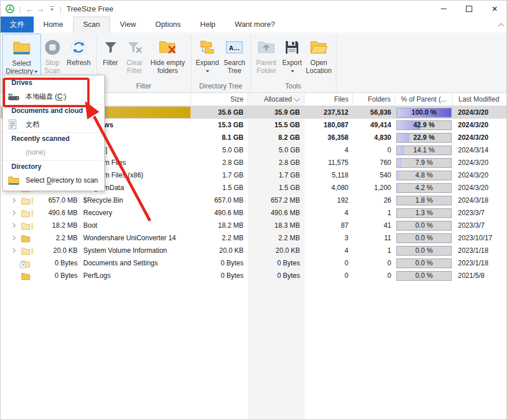  Describe the element at coordinates (220, 263) in the screenshot. I see `size-cell: 0 Bytes` at that location.